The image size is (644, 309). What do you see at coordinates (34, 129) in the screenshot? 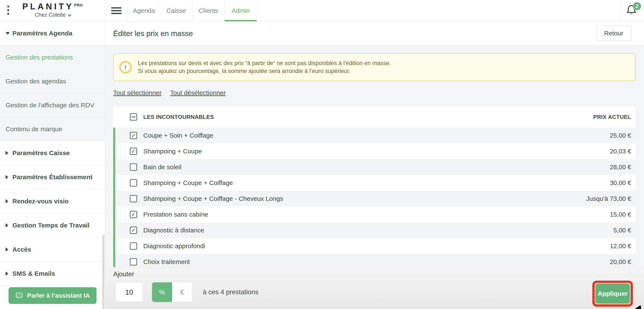
I see `sidebar-item-label: Contenu de marque` at bounding box center [34, 129].